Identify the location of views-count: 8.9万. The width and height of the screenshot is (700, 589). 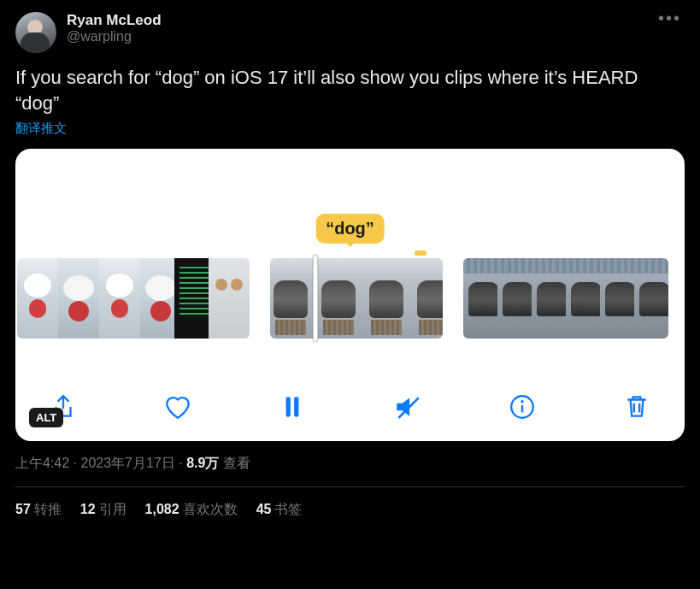
(203, 463).